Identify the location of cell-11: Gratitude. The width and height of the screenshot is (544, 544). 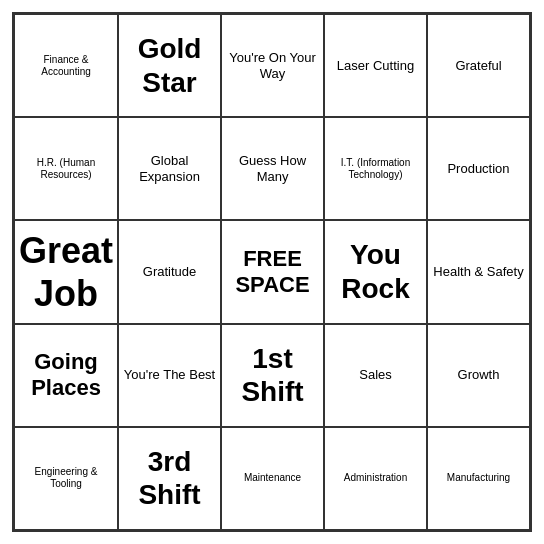
(170, 272).